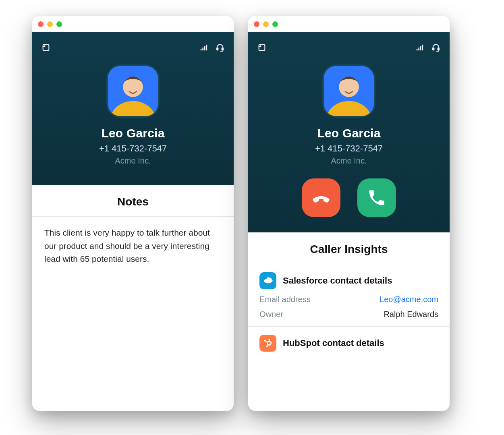 This screenshot has height=435, width=504. I want to click on hubspot-icon, so click(268, 343).